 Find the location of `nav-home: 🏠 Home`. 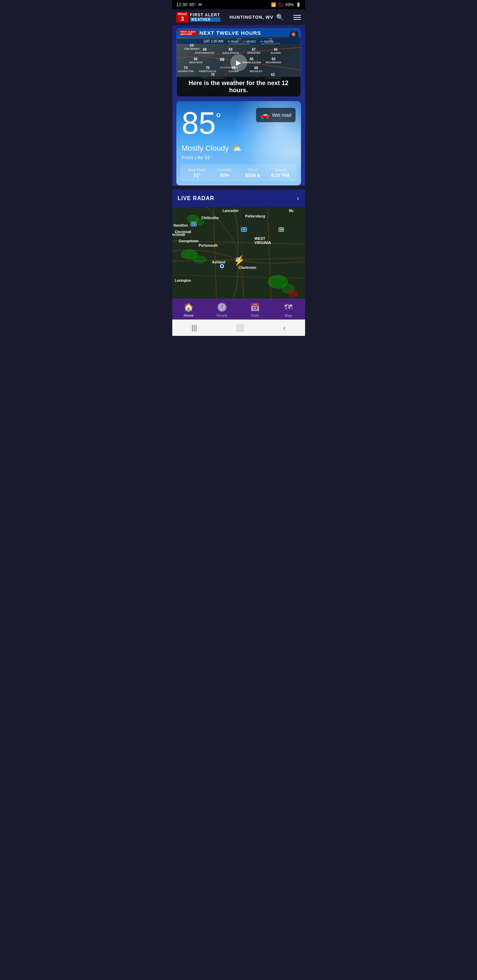

nav-home: 🏠 Home is located at coordinates (189, 310).